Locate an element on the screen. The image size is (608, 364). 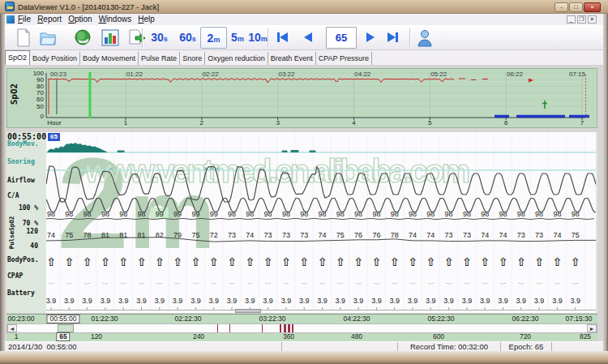
timeline-time-label: 02:22:30 is located at coordinates (188, 319).